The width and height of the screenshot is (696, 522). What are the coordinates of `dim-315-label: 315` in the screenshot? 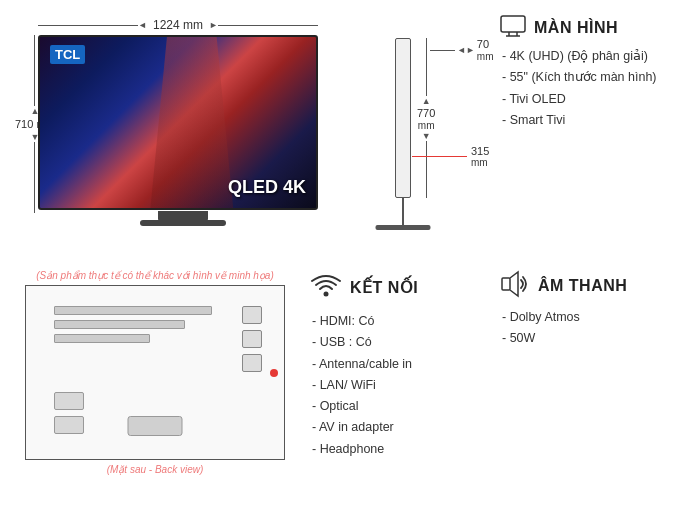 It's located at (480, 151).